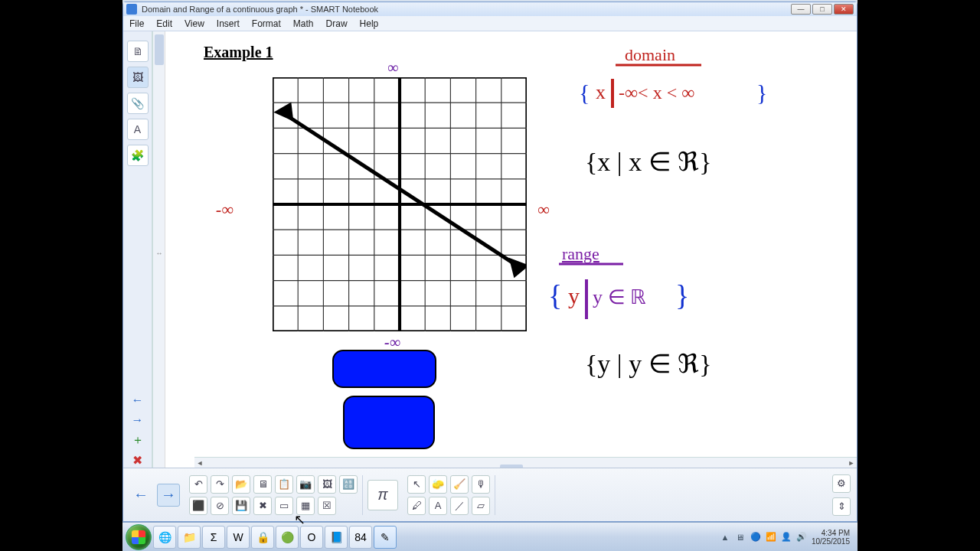 The width and height of the screenshot is (980, 551). I want to click on eraser-button: 🧽, so click(438, 484).